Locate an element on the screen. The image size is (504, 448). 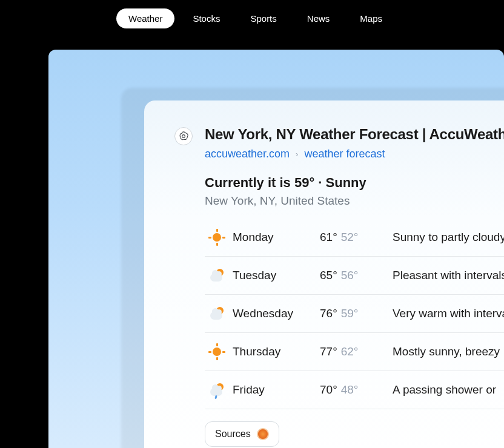
tab-news: News is located at coordinates (319, 18).